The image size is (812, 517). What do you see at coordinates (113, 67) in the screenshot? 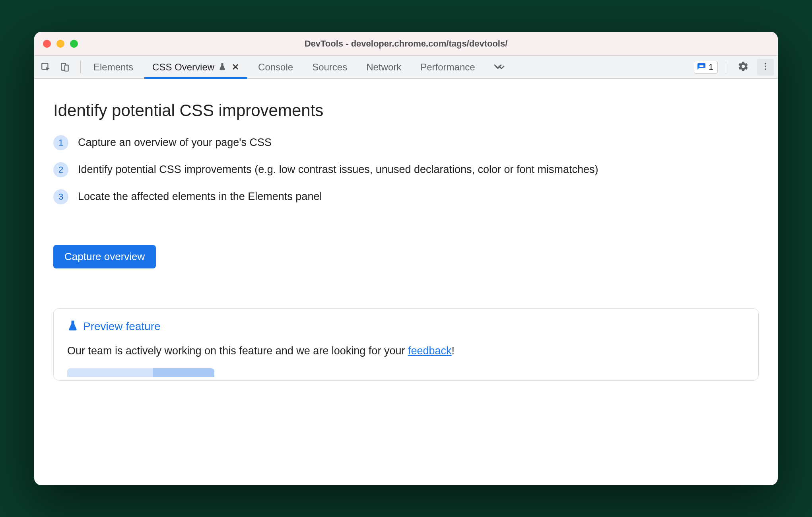
I see `tab-label: Elements` at bounding box center [113, 67].